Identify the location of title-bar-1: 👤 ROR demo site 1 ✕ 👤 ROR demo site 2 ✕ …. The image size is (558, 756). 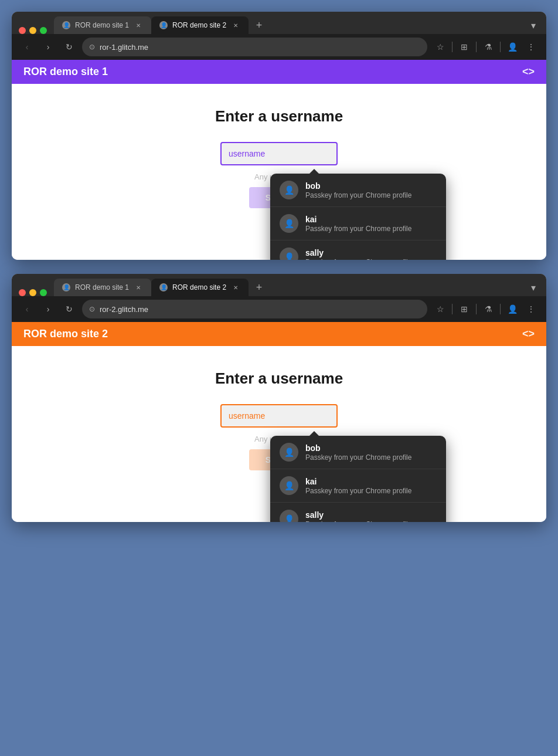
(279, 36).